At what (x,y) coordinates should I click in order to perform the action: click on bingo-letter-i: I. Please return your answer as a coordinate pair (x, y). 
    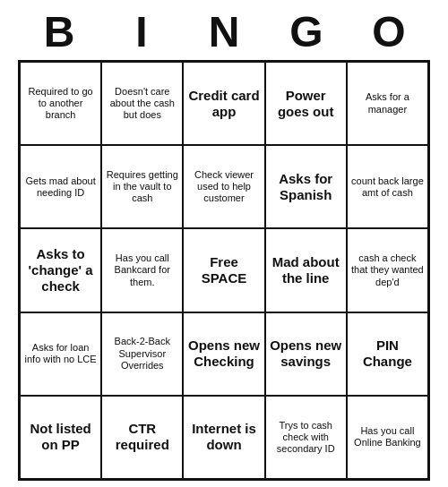
    Looking at the image, I should click on (142, 32).